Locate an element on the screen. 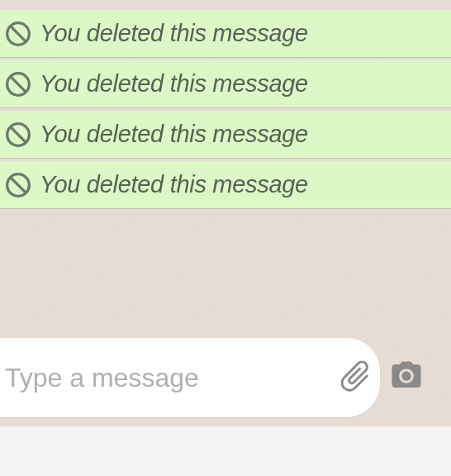 The image size is (451, 476). paperclip-icon is located at coordinates (355, 378).